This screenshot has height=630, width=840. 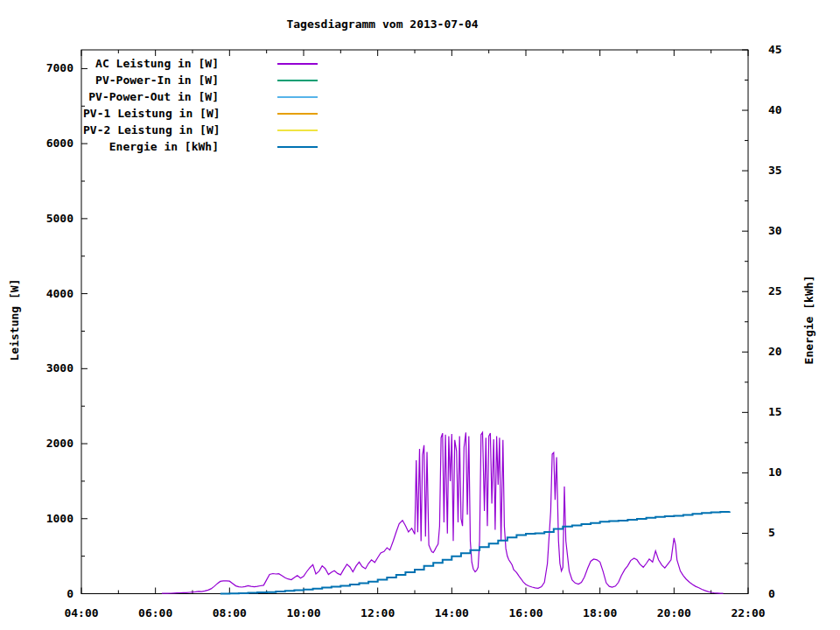 What do you see at coordinates (303, 612) in the screenshot?
I see `x-tick-label: 10:00` at bounding box center [303, 612].